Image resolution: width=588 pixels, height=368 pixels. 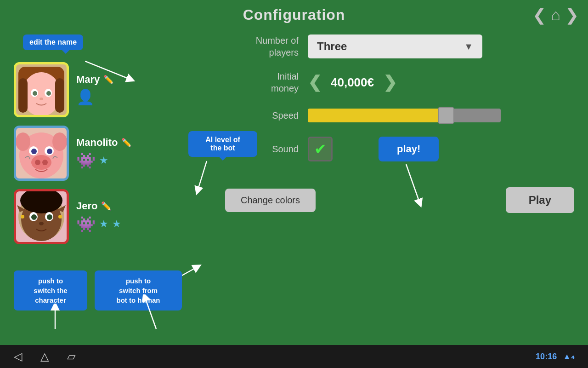 What do you see at coordinates (555, 356) in the screenshot?
I see `bottom-status: 10:16 ▲₄` at bounding box center [555, 356].